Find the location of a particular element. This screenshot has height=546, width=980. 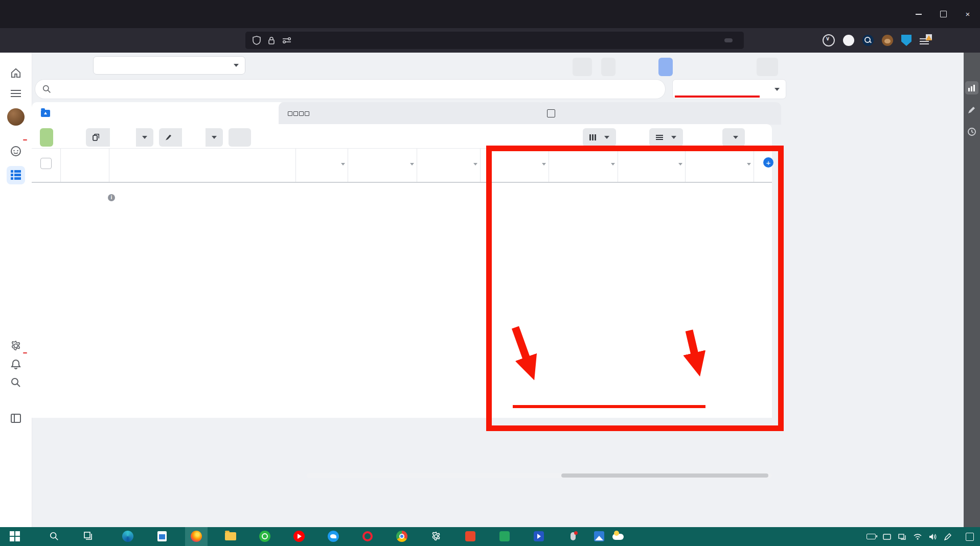

volume-icon is located at coordinates (933, 537).